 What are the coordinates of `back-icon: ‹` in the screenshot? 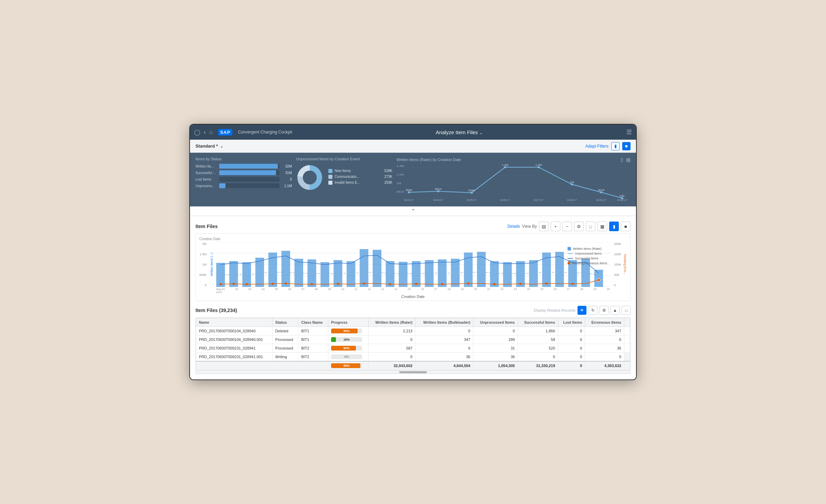 It's located at (205, 132).